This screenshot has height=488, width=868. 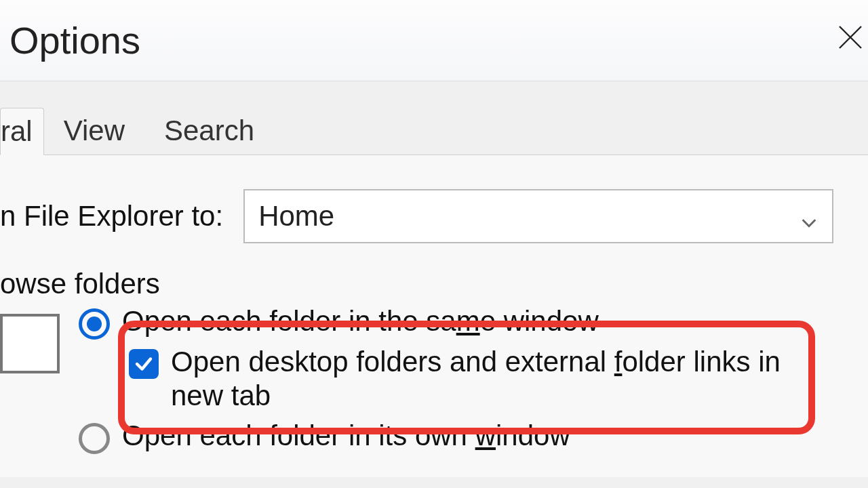 I want to click on browse-folders-group-label: owse folders, so click(x=424, y=284).